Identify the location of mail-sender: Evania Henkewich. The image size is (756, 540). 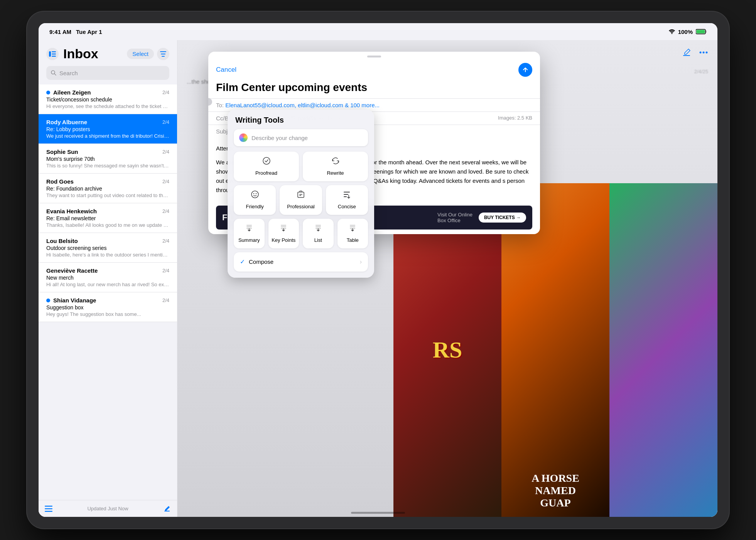
(72, 211).